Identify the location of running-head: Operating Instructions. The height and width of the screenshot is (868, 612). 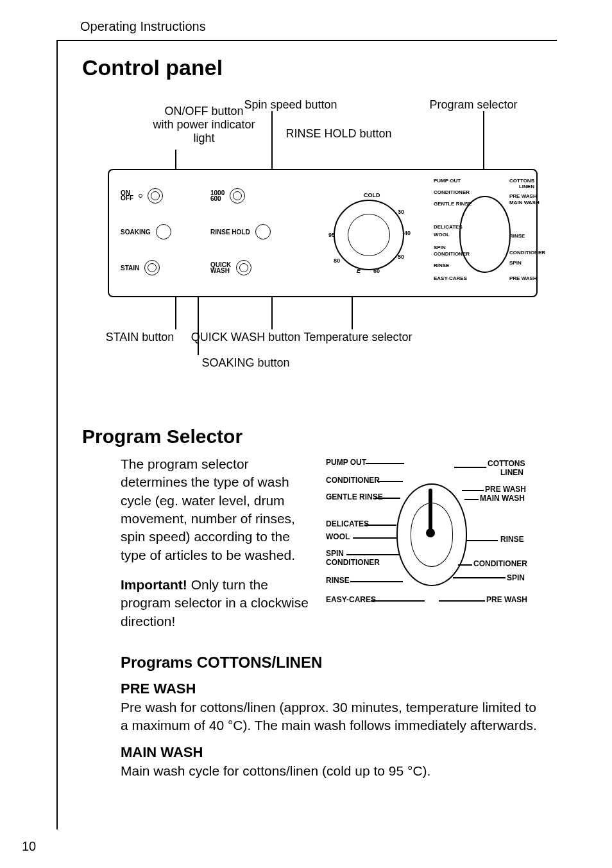
(346, 27).